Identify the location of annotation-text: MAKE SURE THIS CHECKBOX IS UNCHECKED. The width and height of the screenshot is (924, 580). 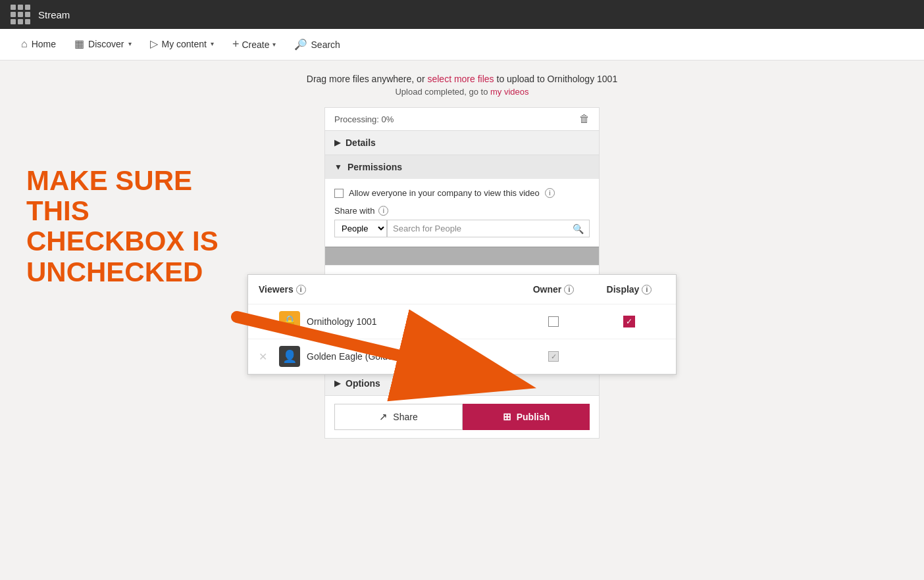
(132, 226).